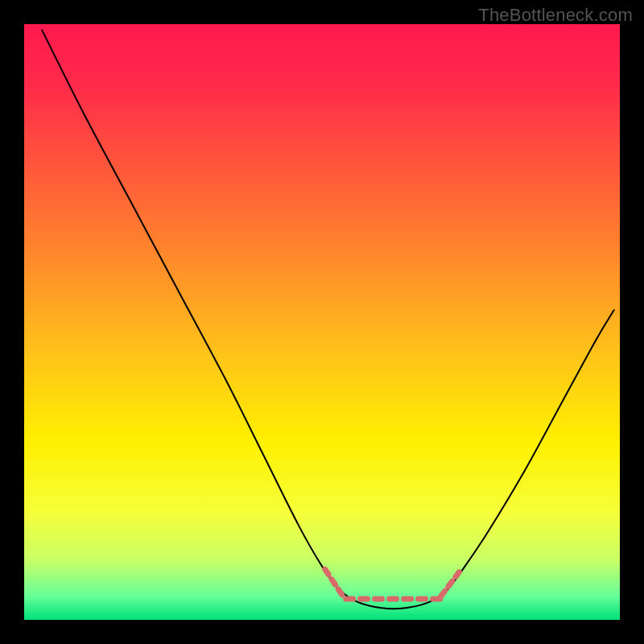 This screenshot has height=644, width=644. Describe the element at coordinates (555, 15) in the screenshot. I see `watermark-text: TheBottleneck.com` at that location.